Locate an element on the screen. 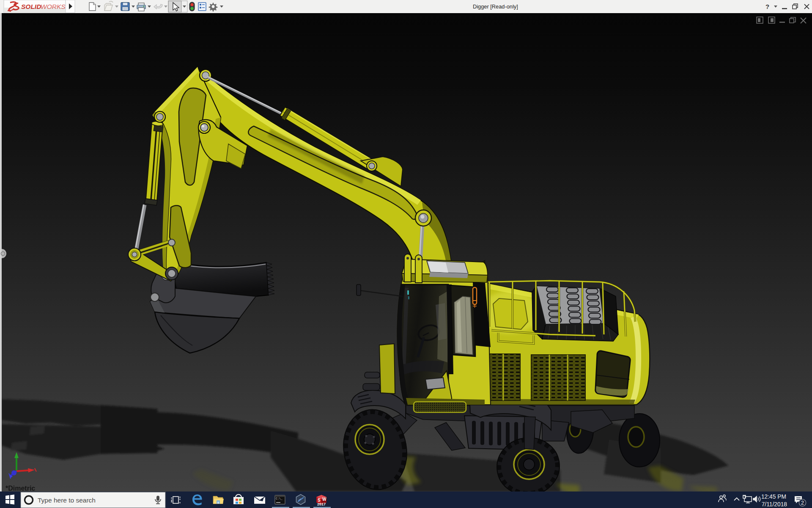  svg-text: 7/11/2018 is located at coordinates (775, 505).